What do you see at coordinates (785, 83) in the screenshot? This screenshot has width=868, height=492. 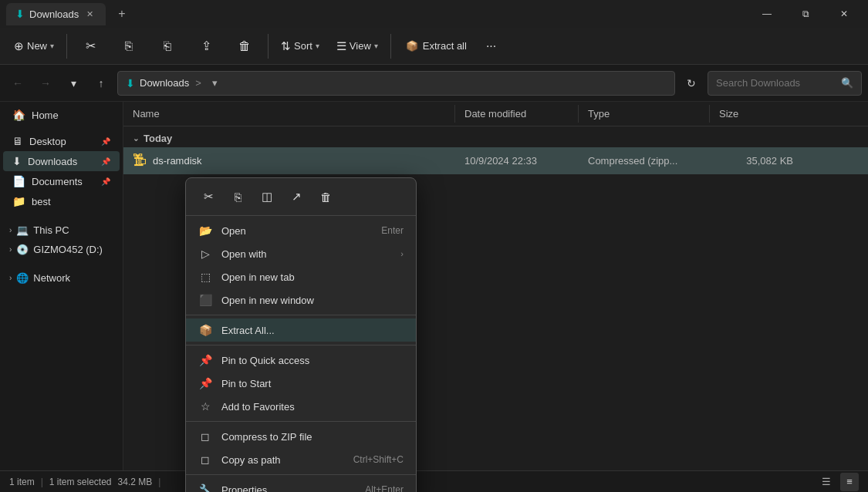 I see `search-box: 🔍` at bounding box center [785, 83].